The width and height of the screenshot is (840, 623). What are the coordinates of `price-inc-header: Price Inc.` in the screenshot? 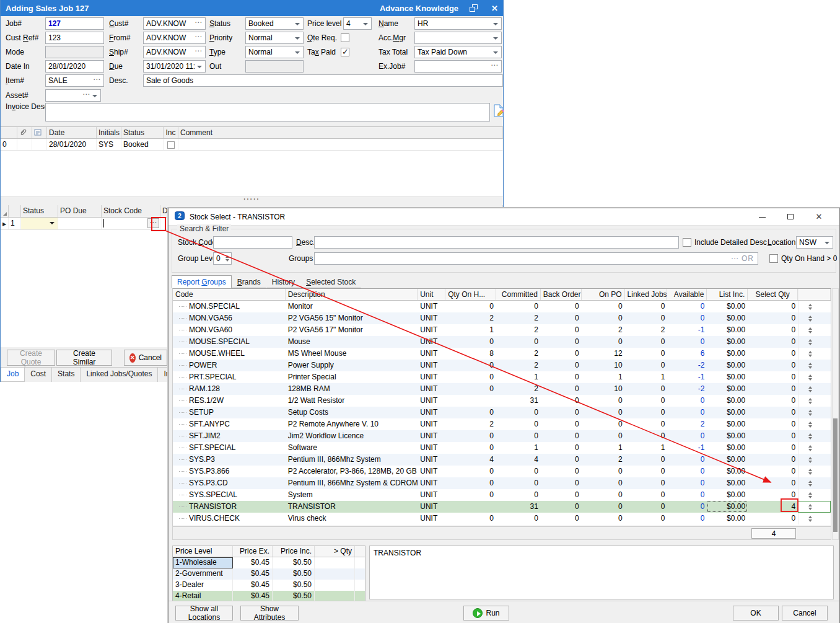 It's located at (294, 552).